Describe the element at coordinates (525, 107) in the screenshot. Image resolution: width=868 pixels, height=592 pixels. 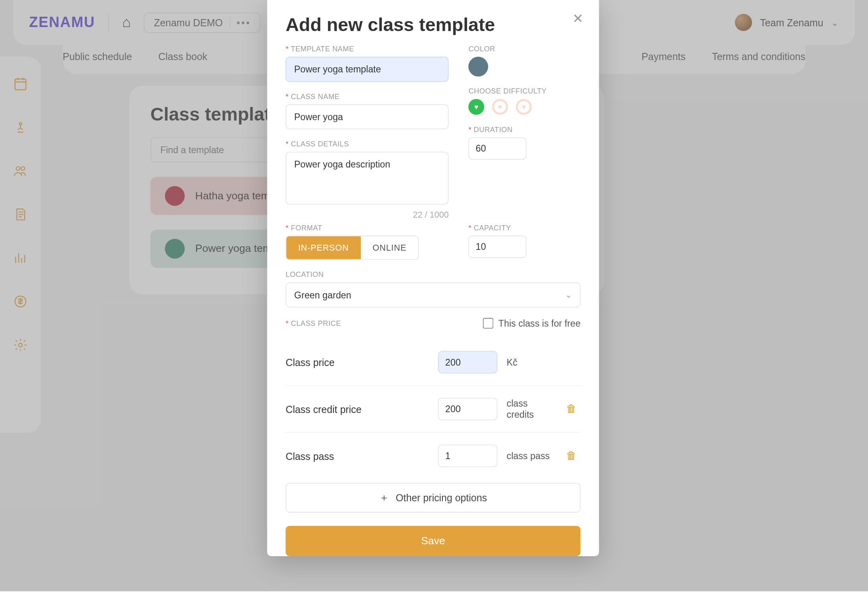
I see `difficulty-picker: ♥ ♥ ♥` at that location.